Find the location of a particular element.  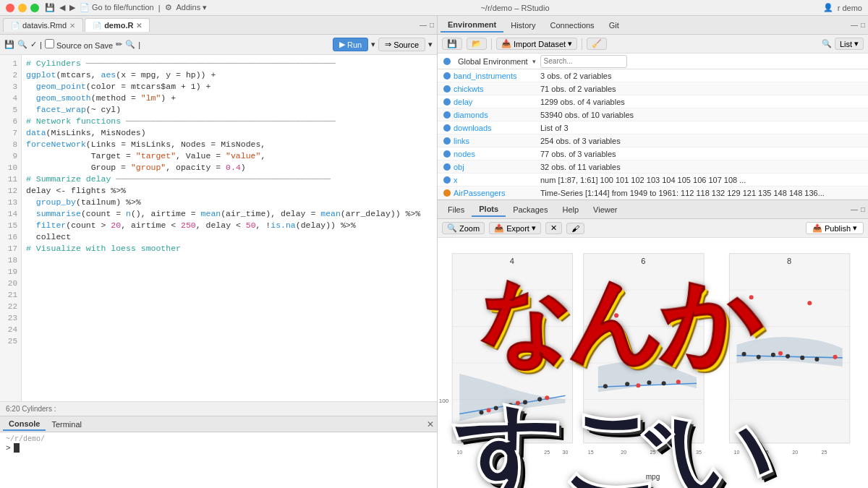

brush-button: 🖌 is located at coordinates (576, 228).